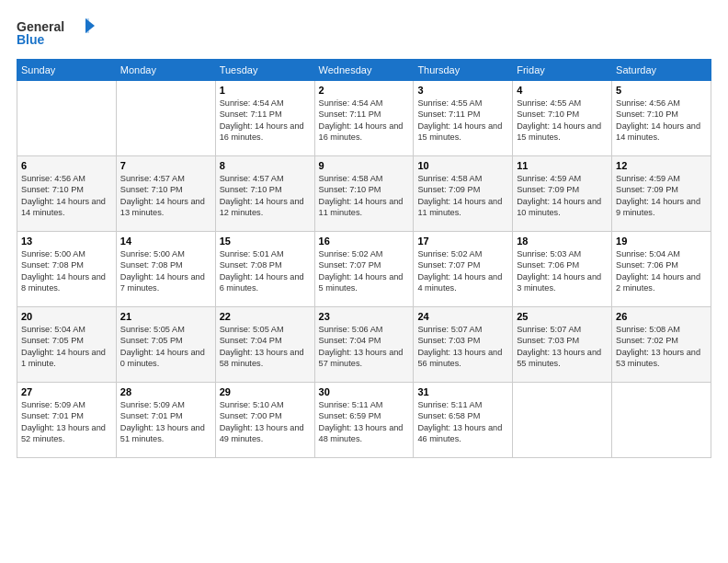 Image resolution: width=728 pixels, height=563 pixels. What do you see at coordinates (463, 345) in the screenshot?
I see `calendar-cell: 24Sunrise: 5:07 AM Sunset: 7:03 PM Dayli…` at bounding box center [463, 345].